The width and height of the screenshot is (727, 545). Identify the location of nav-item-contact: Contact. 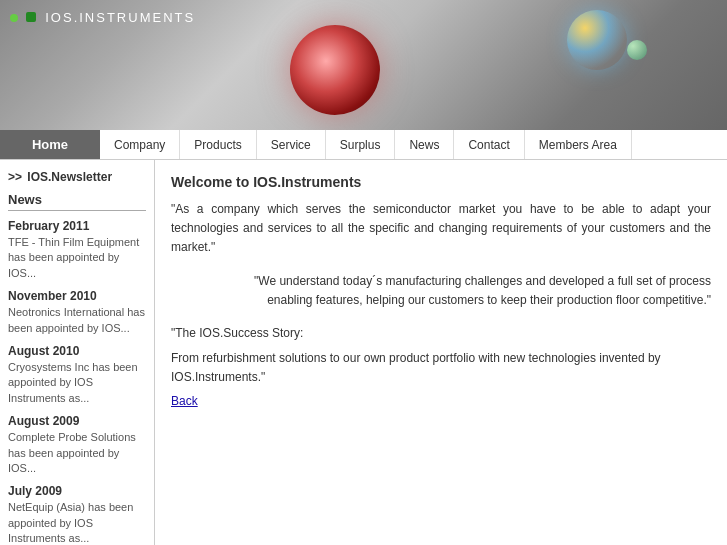
(489, 144).